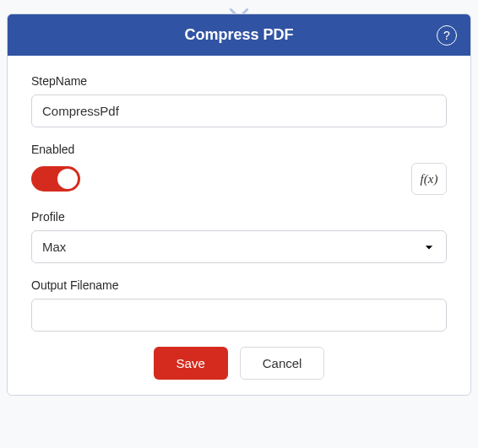 The image size is (478, 448). Describe the element at coordinates (56, 179) in the screenshot. I see `enabled-toggle` at that location.